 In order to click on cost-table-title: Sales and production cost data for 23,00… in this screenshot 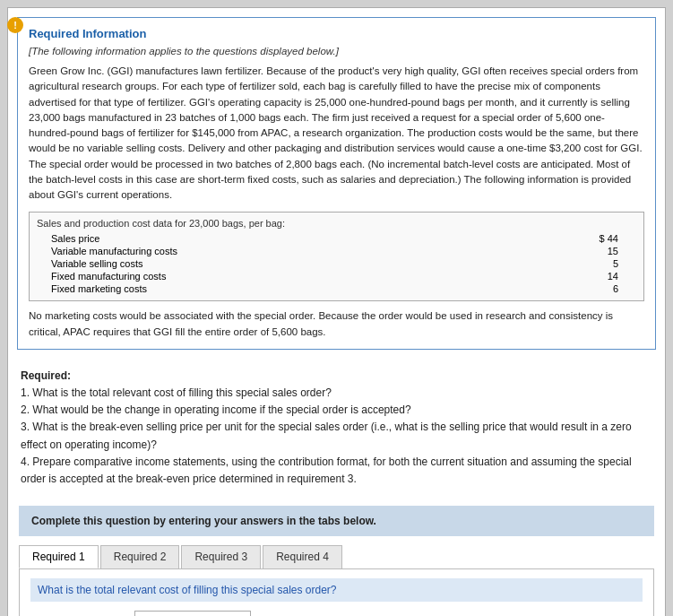, I will do `click(337, 223)`.